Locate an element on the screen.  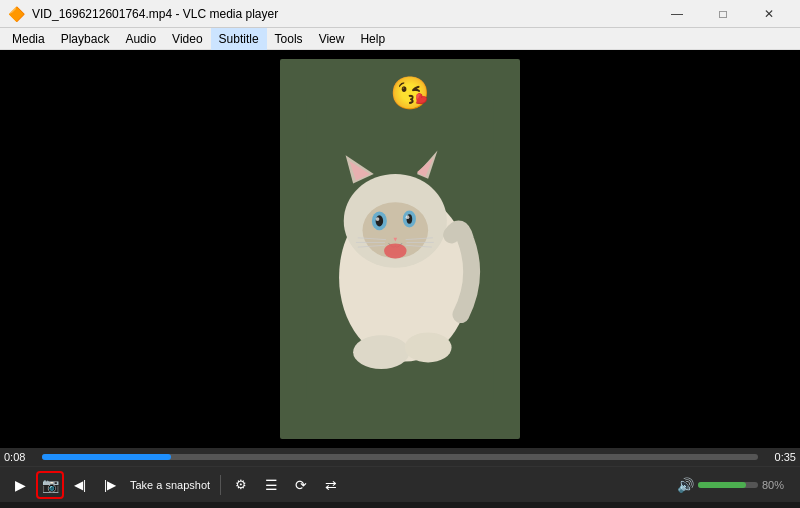
menu-subtitle: Subtitle is located at coordinates (239, 39).